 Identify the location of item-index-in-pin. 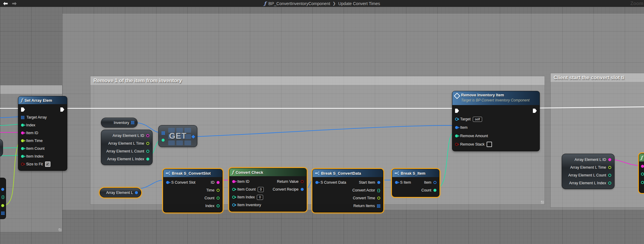
(234, 197).